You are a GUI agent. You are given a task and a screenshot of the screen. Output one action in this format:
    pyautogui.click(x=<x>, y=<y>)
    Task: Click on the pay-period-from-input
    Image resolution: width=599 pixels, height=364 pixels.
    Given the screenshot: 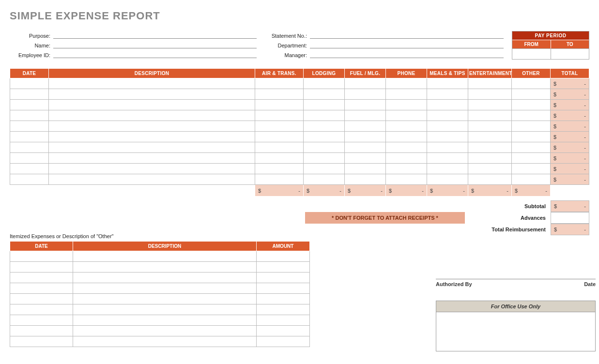 What is the action you would take?
    pyautogui.click(x=532, y=54)
    